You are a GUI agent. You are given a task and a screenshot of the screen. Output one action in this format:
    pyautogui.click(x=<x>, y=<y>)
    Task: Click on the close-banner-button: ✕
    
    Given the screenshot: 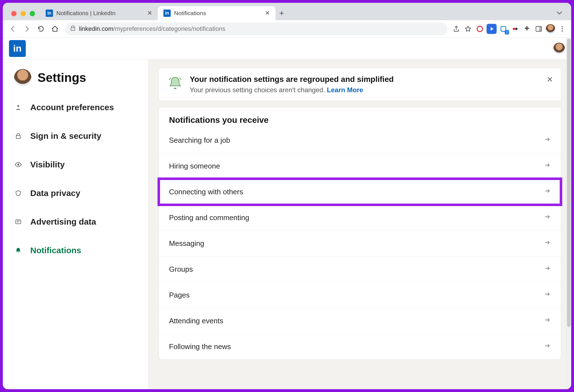 What is the action you would take?
    pyautogui.click(x=550, y=80)
    